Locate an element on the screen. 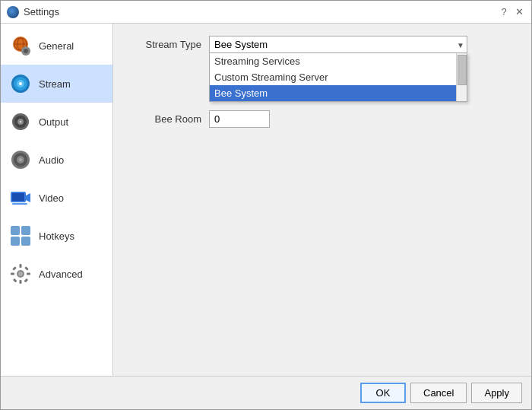  close-button: ✕ is located at coordinates (519, 12).